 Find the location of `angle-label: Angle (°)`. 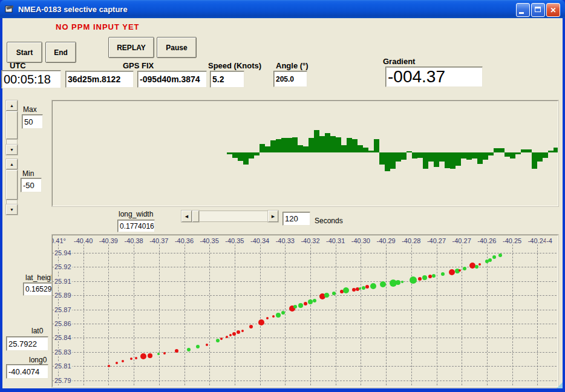

angle-label: Angle (°) is located at coordinates (292, 65).